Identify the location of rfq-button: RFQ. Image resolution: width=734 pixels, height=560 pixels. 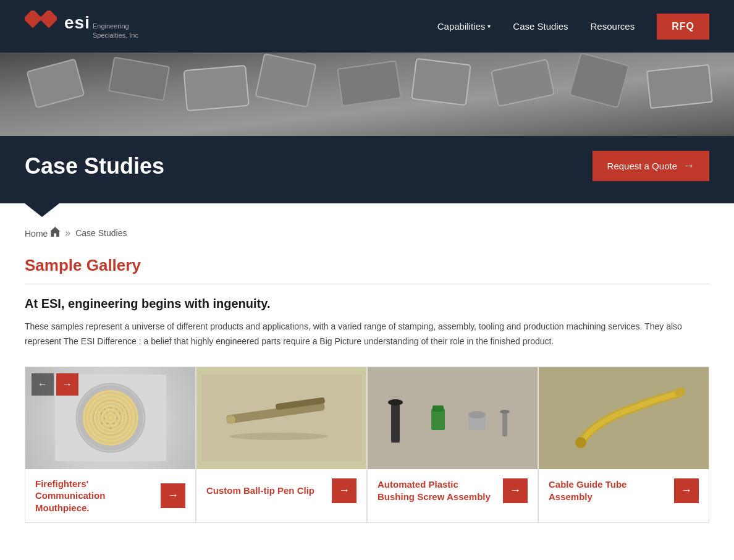
(683, 27).